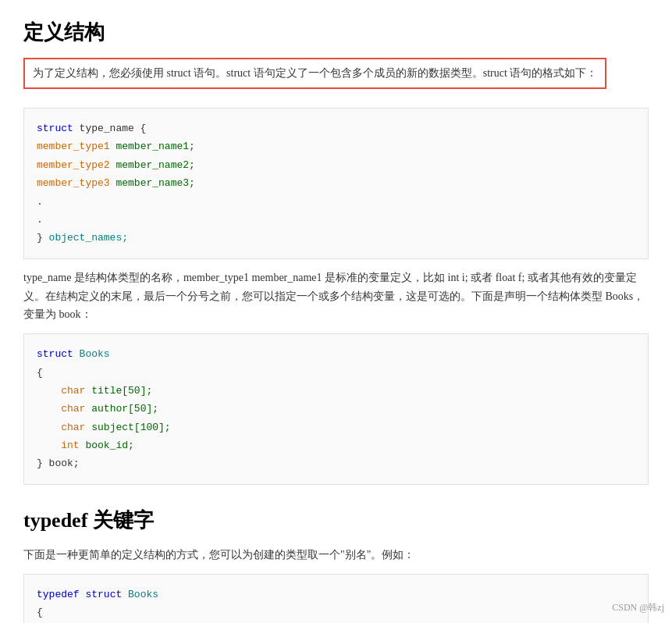 This screenshot has height=623, width=672. What do you see at coordinates (336, 595) in the screenshot?
I see `code-line: typedef struct Books` at bounding box center [336, 595].